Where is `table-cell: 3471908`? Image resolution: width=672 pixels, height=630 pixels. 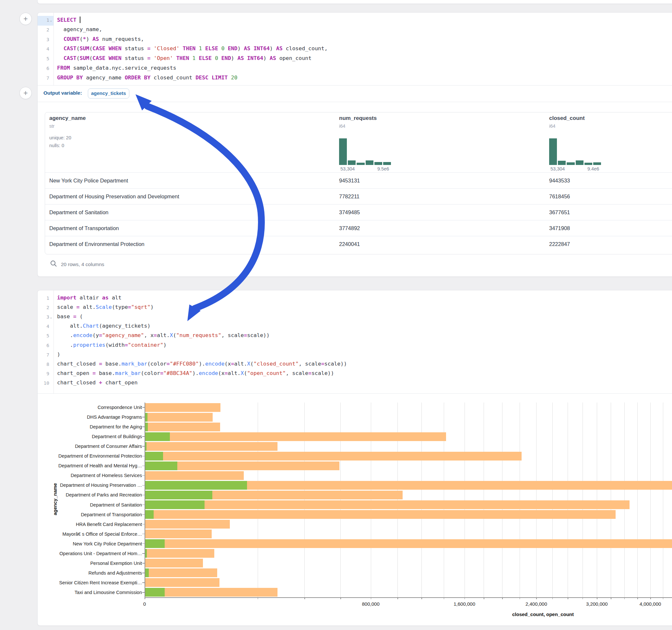
table-cell: 3471908 is located at coordinates (560, 228).